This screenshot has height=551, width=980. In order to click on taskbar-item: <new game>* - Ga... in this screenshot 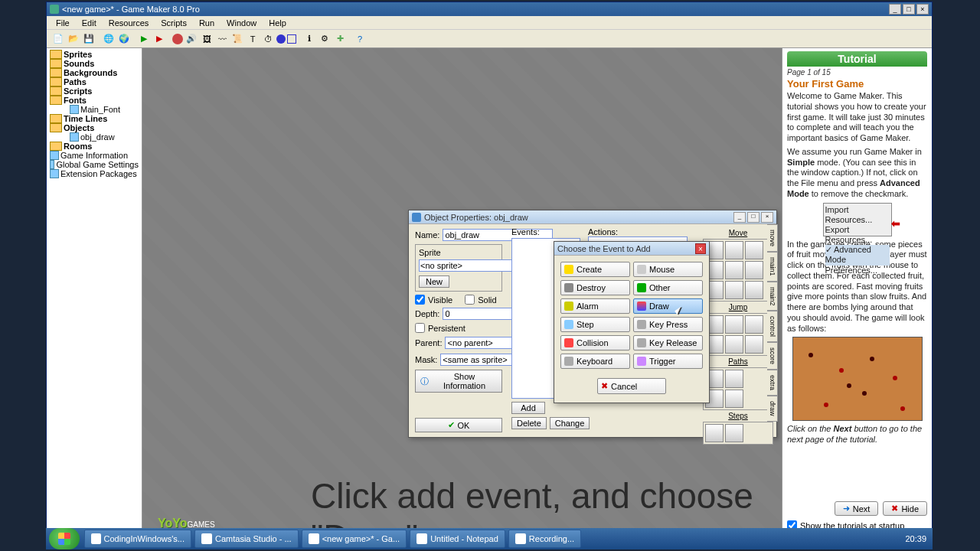, I will do `click(354, 539)`.